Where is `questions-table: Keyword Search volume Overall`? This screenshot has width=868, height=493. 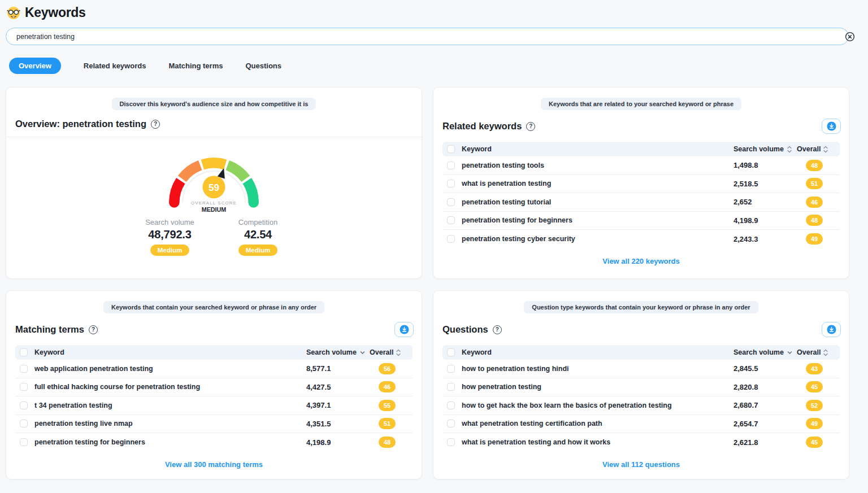
questions-table: Keyword Search volume Overall is located at coordinates (641, 407).